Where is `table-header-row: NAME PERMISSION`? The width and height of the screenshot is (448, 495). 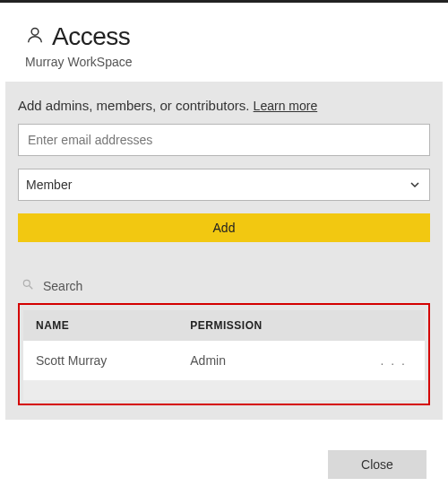
table-header-row: NAME PERMISSION is located at coordinates (224, 326).